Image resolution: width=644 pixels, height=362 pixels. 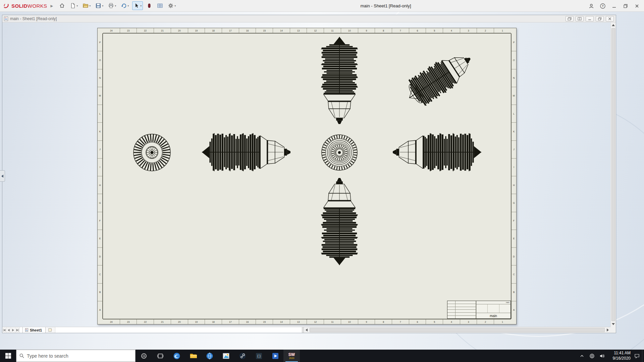 What do you see at coordinates (17, 330) in the screenshot?
I see `last-arrow-icon` at bounding box center [17, 330].